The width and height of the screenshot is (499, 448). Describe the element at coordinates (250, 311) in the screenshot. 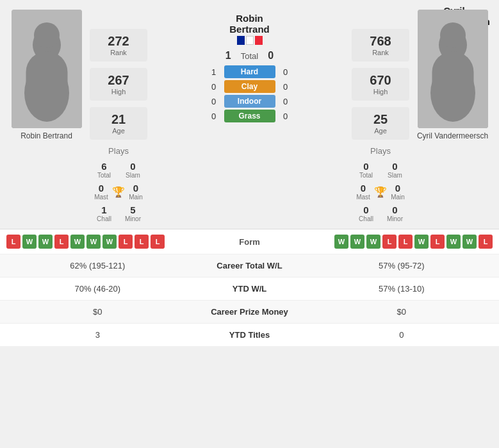

I see `stats-row-2: $0 Career Prize Money $0` at that location.